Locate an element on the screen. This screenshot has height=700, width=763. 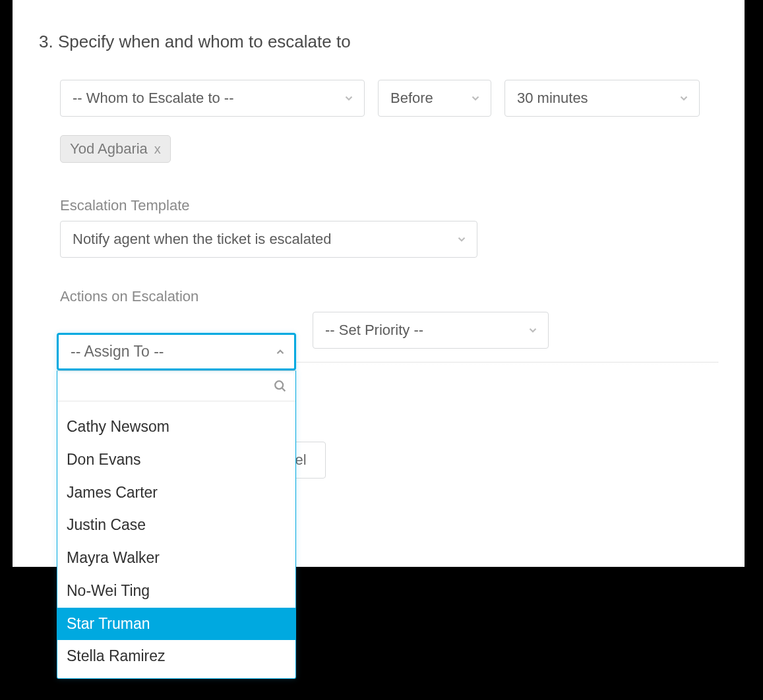
assign-option: Star Truman is located at coordinates (177, 624).